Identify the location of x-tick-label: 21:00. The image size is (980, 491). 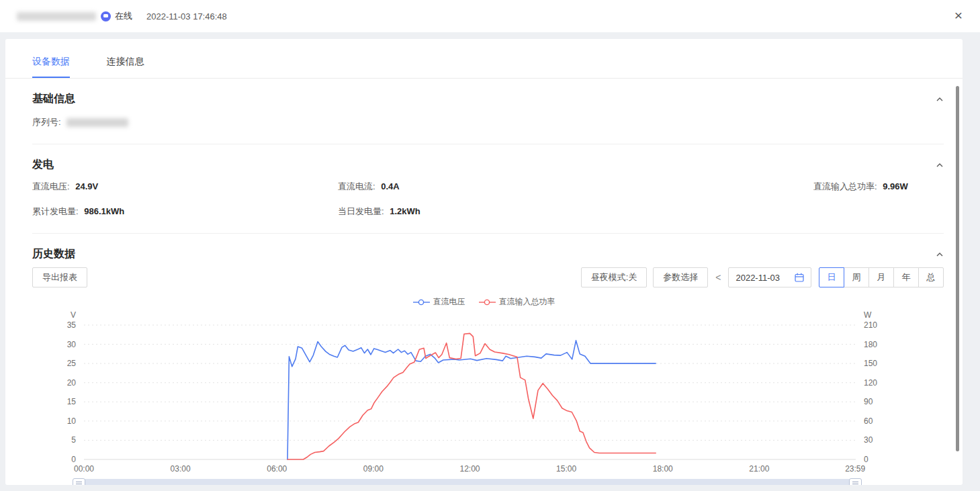
(759, 469).